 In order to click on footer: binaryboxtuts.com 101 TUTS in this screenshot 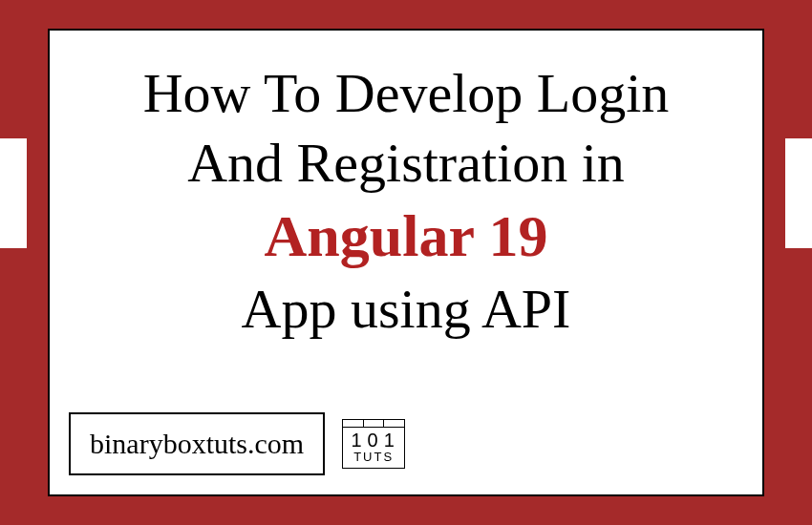, I will do `click(237, 444)`.